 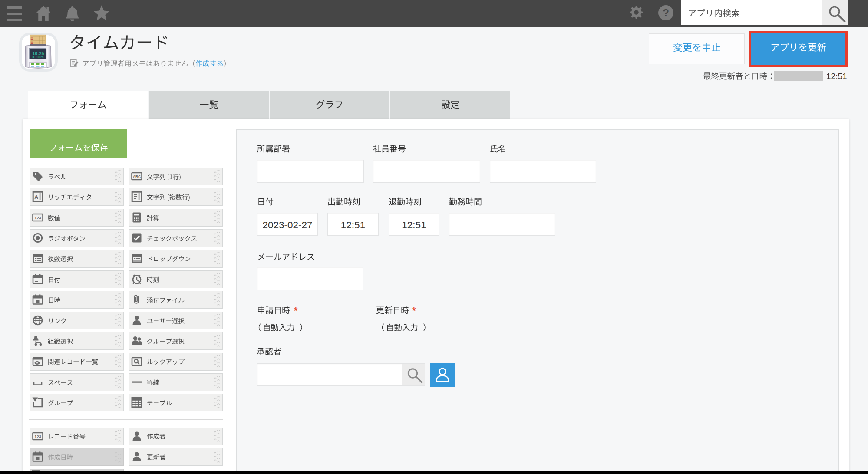 What do you see at coordinates (137, 177) in the screenshot?
I see `svg-text: ABC` at bounding box center [137, 177].